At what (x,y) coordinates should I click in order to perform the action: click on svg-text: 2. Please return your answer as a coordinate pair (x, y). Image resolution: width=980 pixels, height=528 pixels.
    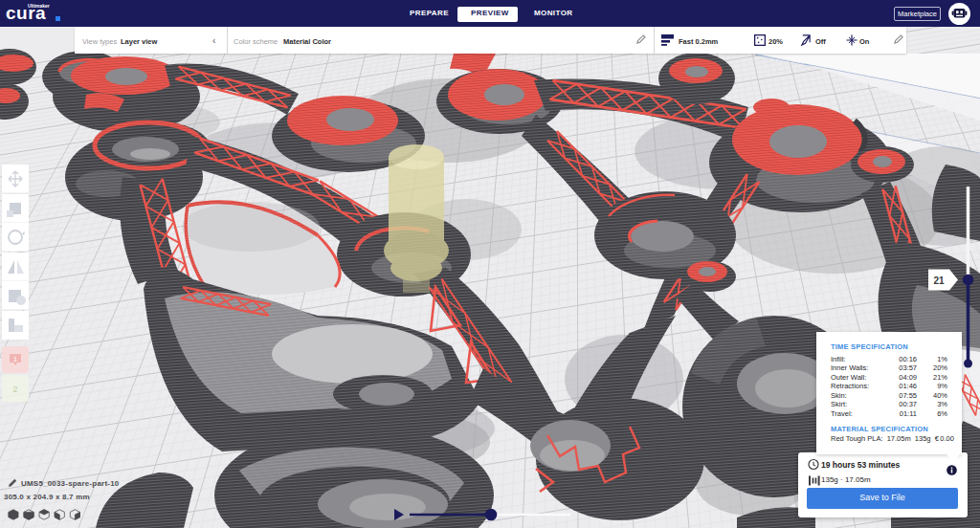
    Looking at the image, I should click on (15, 389).